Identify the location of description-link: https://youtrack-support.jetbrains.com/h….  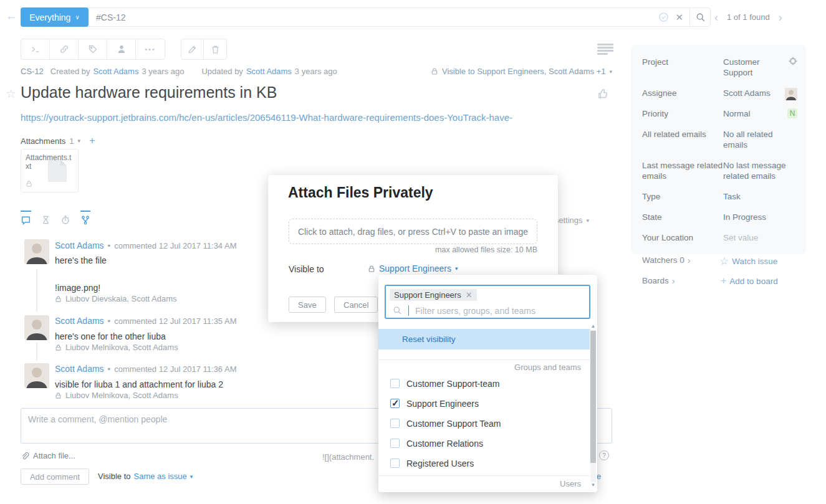
(267, 117).